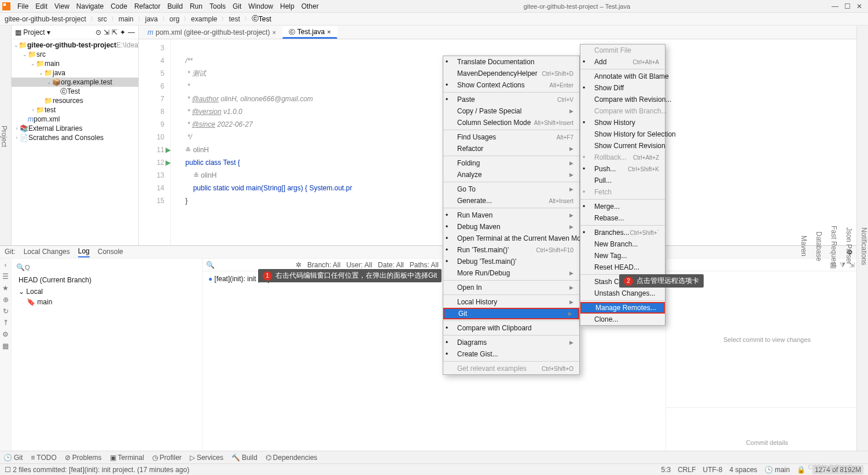 The width and height of the screenshot is (868, 475). Describe the element at coordinates (196, 6) in the screenshot. I see `menu-run: Run` at that location.